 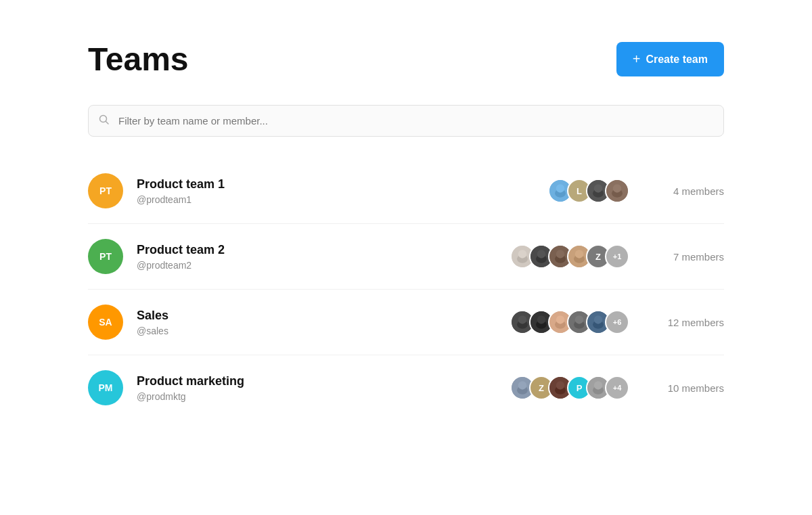 What do you see at coordinates (690, 191) in the screenshot?
I see `member-count: 4 members` at bounding box center [690, 191].